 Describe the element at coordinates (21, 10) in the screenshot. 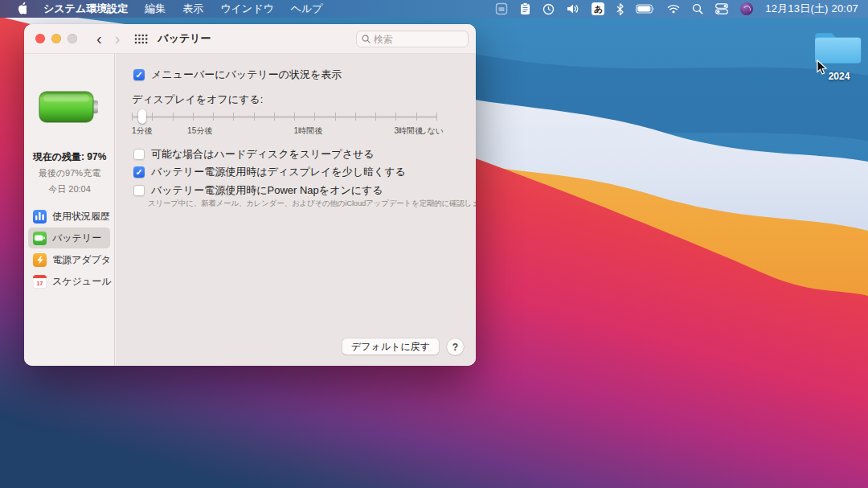

I see `apple-menu` at that location.